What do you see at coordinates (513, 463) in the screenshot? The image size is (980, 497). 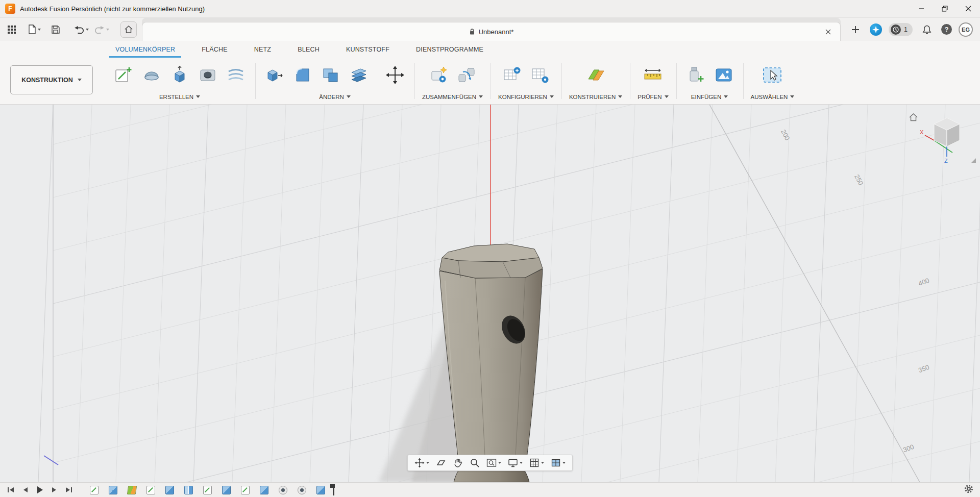 I see `monitor-icon` at bounding box center [513, 463].